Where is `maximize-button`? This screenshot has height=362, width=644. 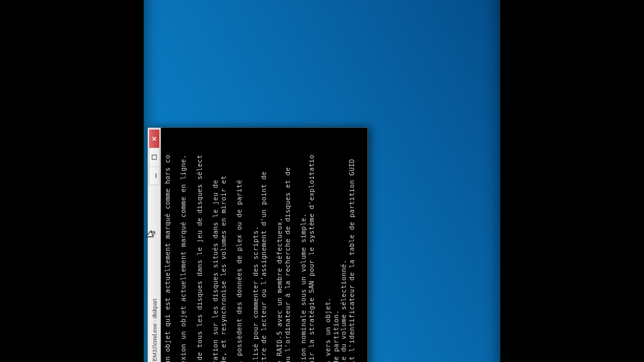 maximize-button is located at coordinates (155, 157).